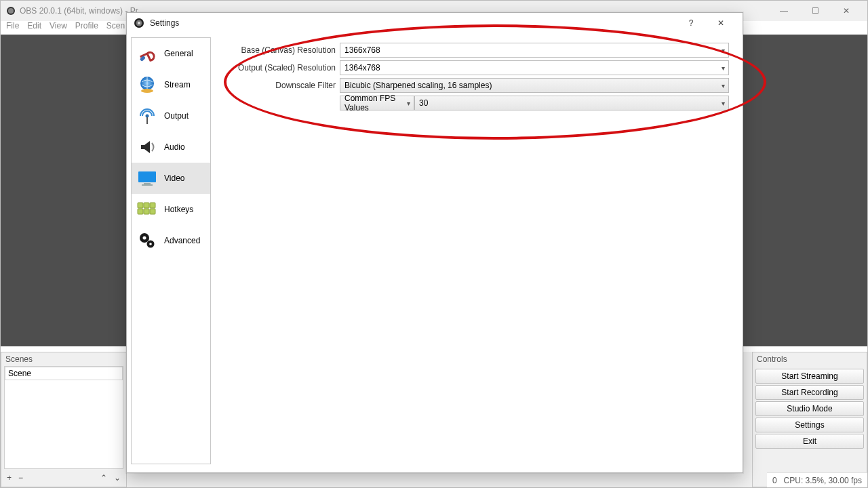  Describe the element at coordinates (12, 28) in the screenshot. I see `menu-file: File` at that location.